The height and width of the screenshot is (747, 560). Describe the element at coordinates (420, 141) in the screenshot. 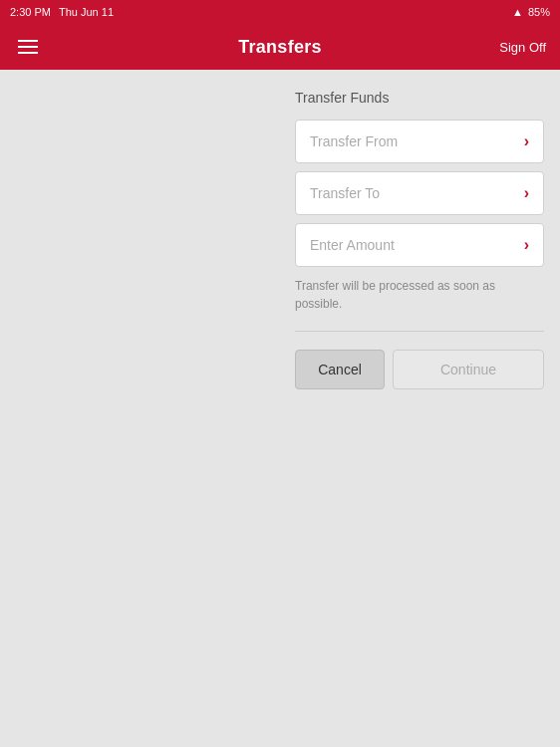

I see `transfer-from-row: Transfer From ›` at that location.